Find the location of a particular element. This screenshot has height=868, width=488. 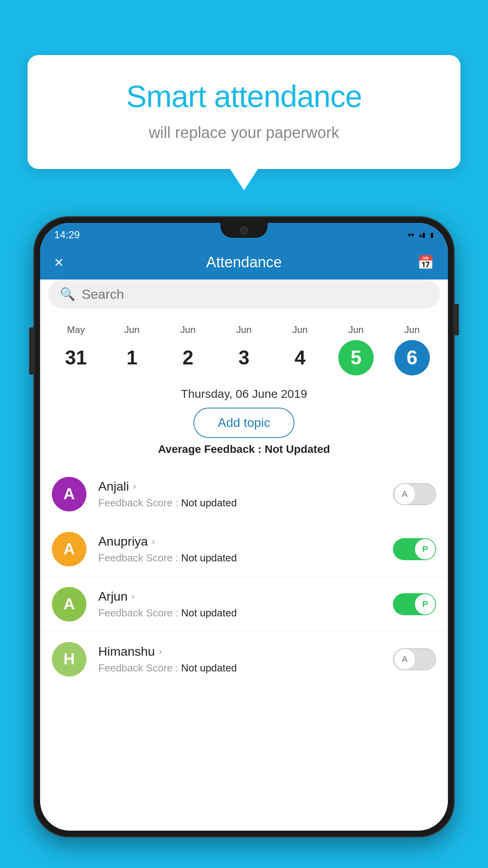

app-bar: × Attendance 📅 is located at coordinates (244, 262).